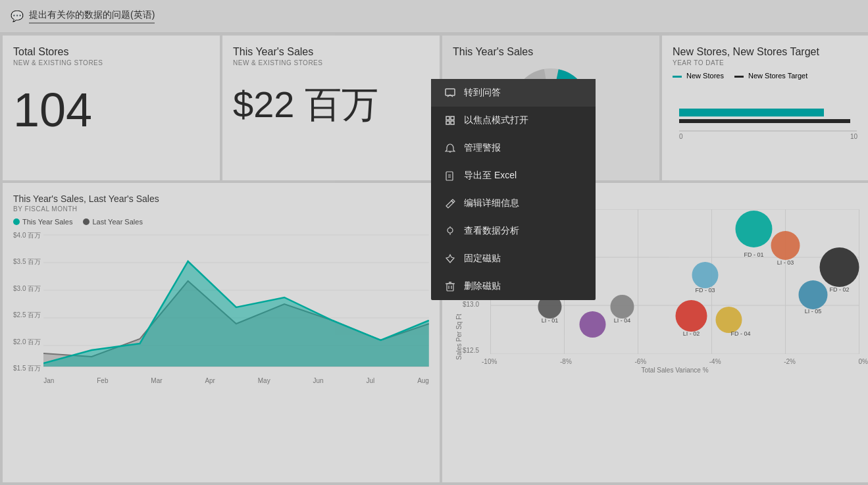 The image size is (868, 485). I want to click on menu-label-delete: 删除磁贴, so click(482, 286).